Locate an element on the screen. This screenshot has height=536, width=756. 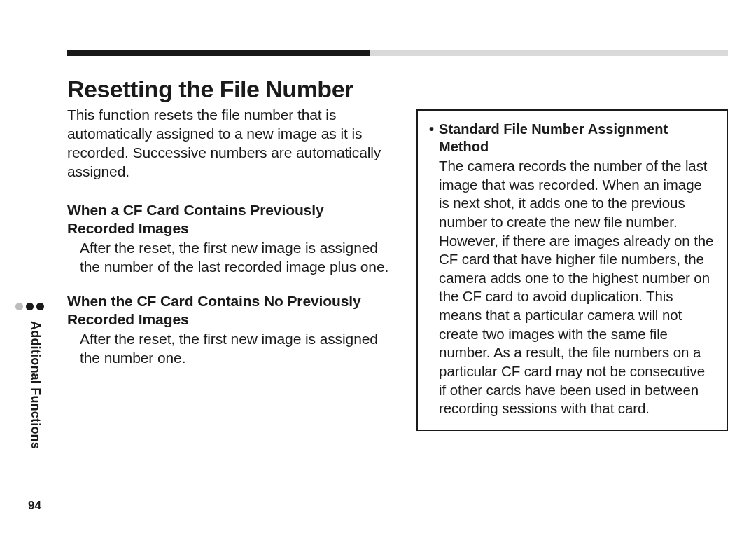
page-number: 94 is located at coordinates (35, 506).